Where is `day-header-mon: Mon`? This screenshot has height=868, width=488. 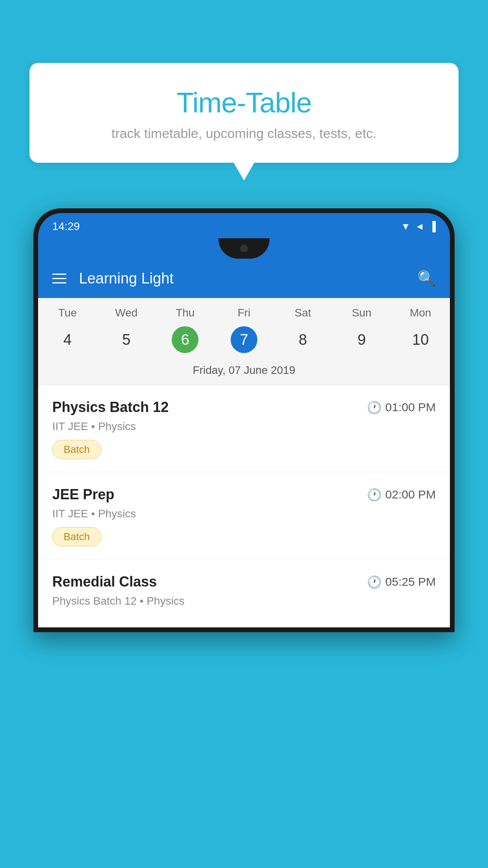 day-header-mon: Mon is located at coordinates (420, 313).